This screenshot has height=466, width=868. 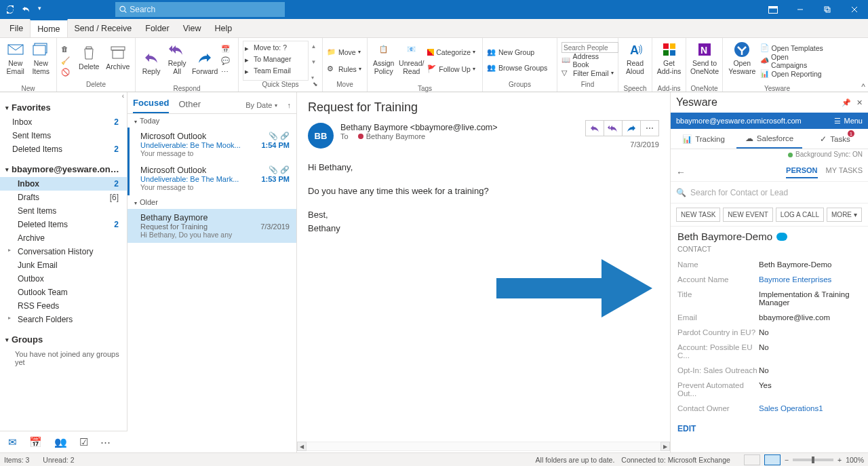 What do you see at coordinates (315, 62) in the screenshot?
I see `qstep-down-icon: ▼` at bounding box center [315, 62].